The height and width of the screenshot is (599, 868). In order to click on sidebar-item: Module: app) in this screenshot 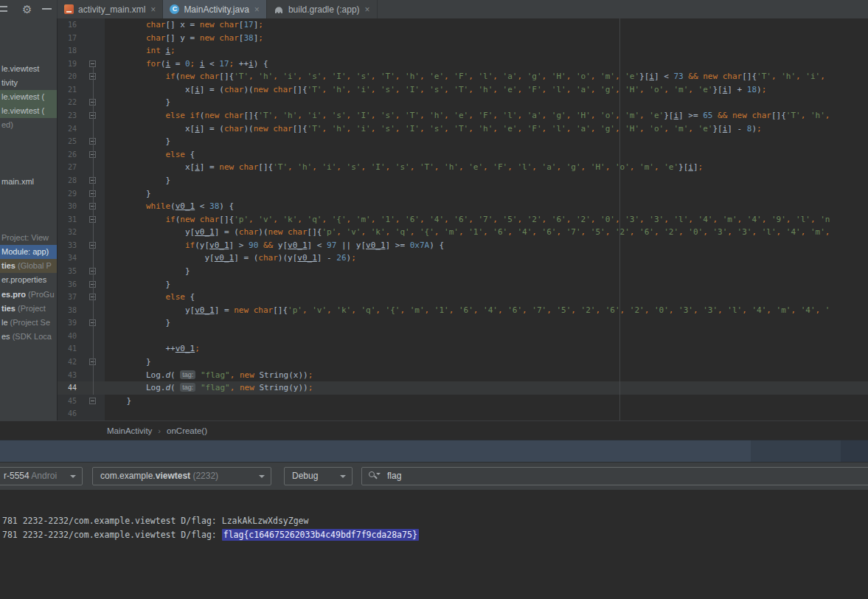, I will do `click(29, 252)`.